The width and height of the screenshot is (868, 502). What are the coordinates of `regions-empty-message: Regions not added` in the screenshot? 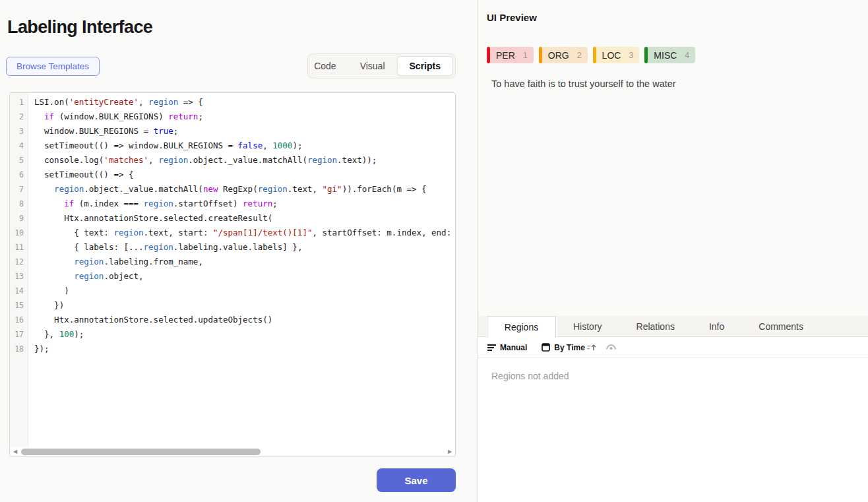 It's located at (673, 369).